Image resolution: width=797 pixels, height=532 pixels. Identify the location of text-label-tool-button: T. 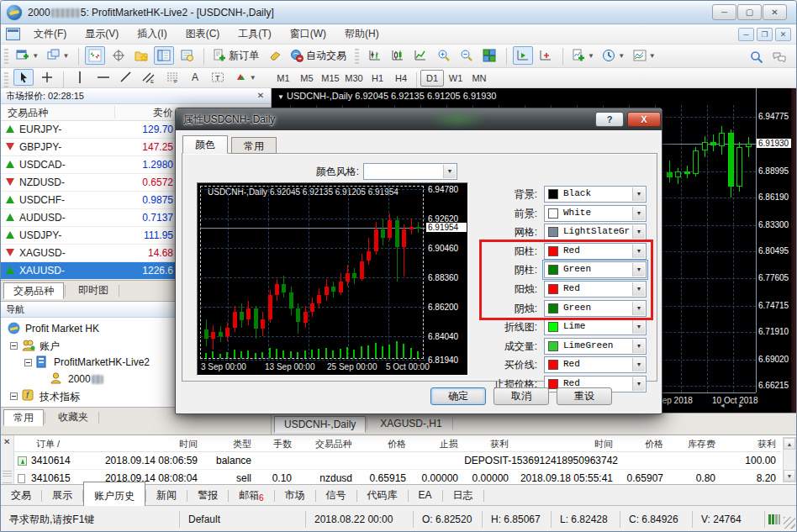
(218, 77).